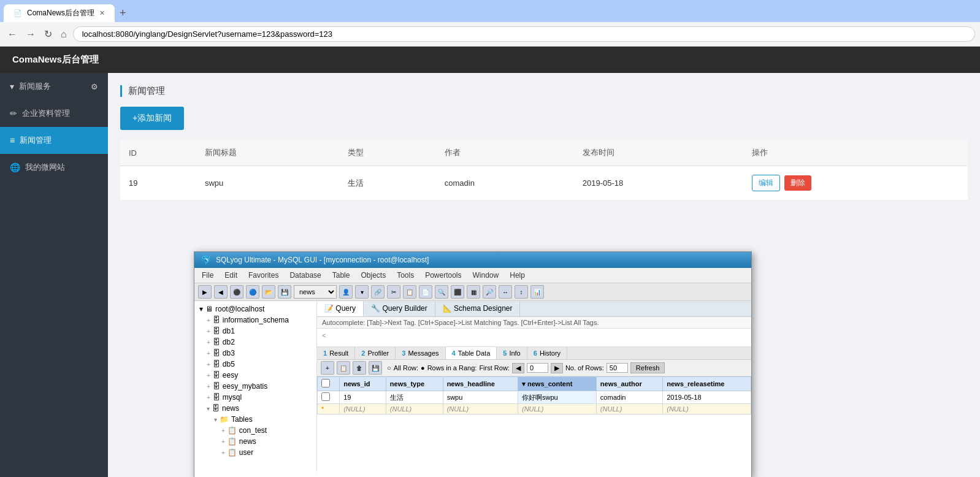  Describe the element at coordinates (426, 292) in the screenshot. I see `toolbar-btn-12: 📄` at that location.